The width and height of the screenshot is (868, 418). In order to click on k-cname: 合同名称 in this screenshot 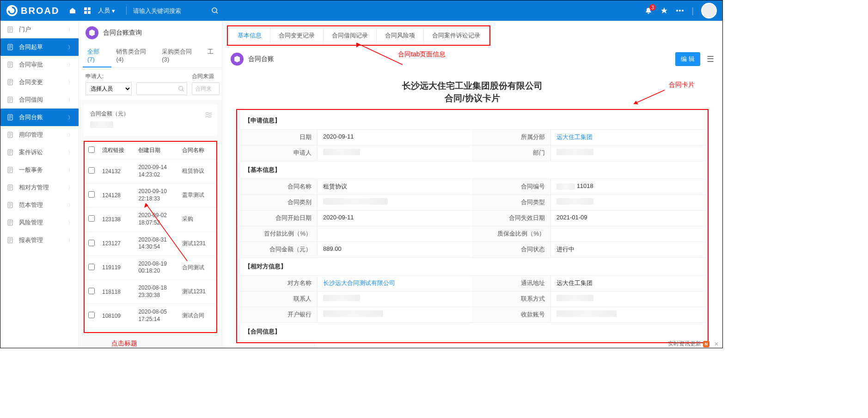, I will do `click(278, 187)`.